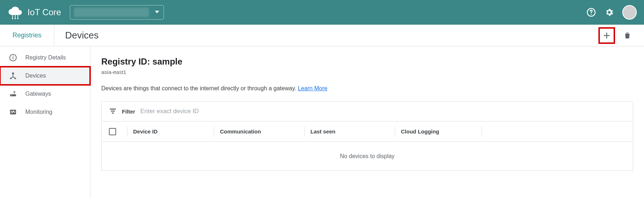  I want to click on info-icon, so click(13, 58).